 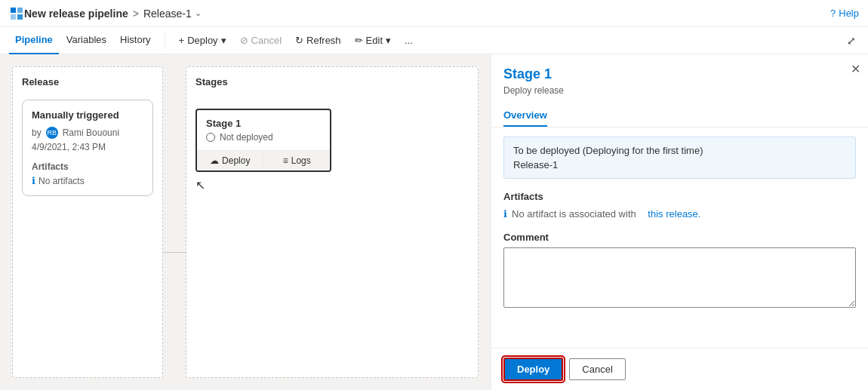 I want to click on stage-status: Not deployed, so click(x=263, y=137).